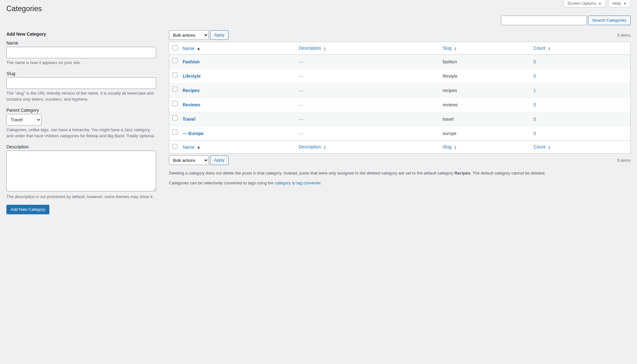 The image size is (637, 364). Describe the element at coordinates (81, 34) in the screenshot. I see `form-heading: Add New Category` at that location.